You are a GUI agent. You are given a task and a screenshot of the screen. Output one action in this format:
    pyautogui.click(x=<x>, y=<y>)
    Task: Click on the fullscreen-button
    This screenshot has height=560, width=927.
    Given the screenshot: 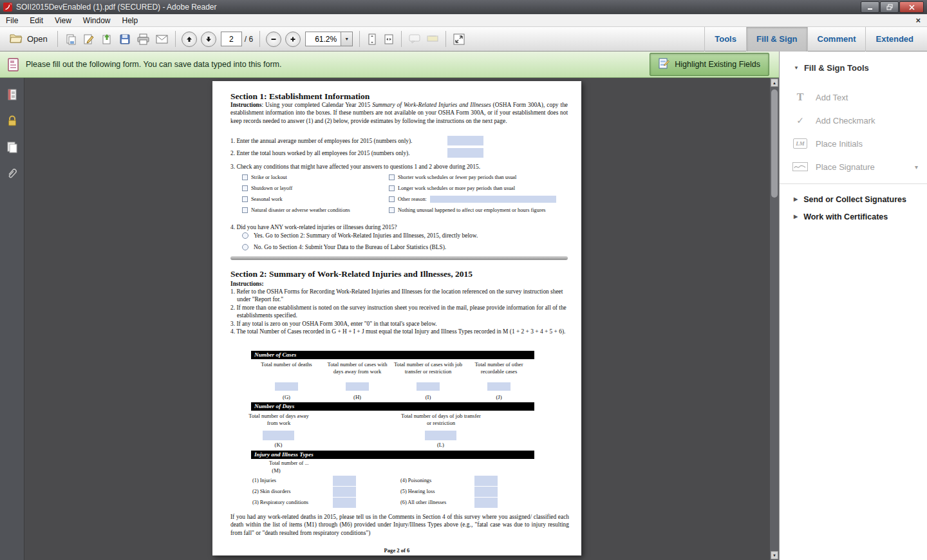 What is the action you would take?
    pyautogui.click(x=459, y=39)
    